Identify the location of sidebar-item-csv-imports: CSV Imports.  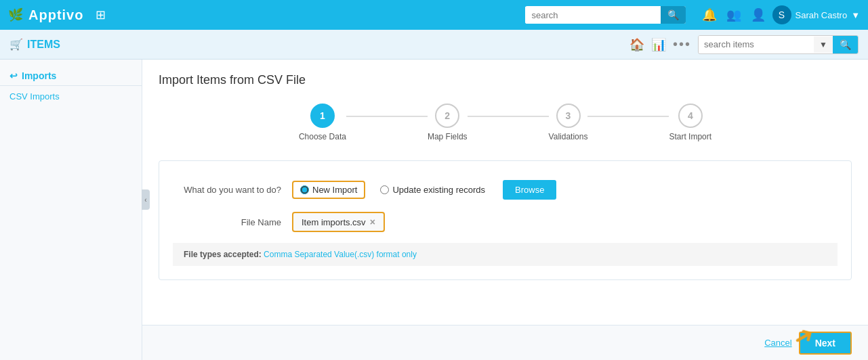
(70, 96).